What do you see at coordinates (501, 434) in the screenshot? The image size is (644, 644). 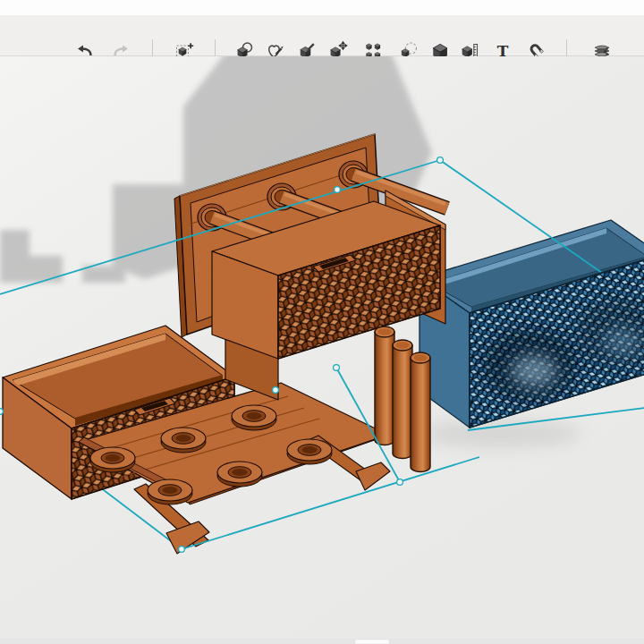 I see `ground-shadow` at bounding box center [501, 434].